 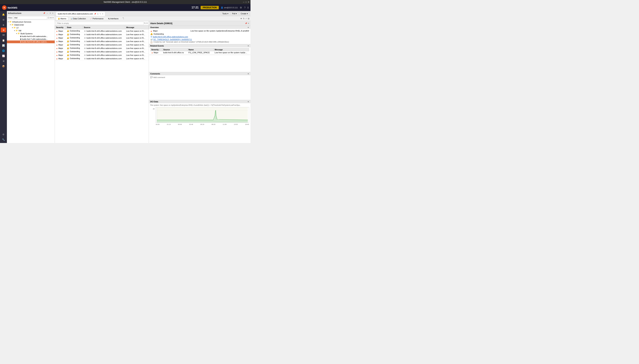 I want to click on tree-item-rhel7: 🖥 build-rhel-7-x64.radensolutio..., so click(x=31, y=39).